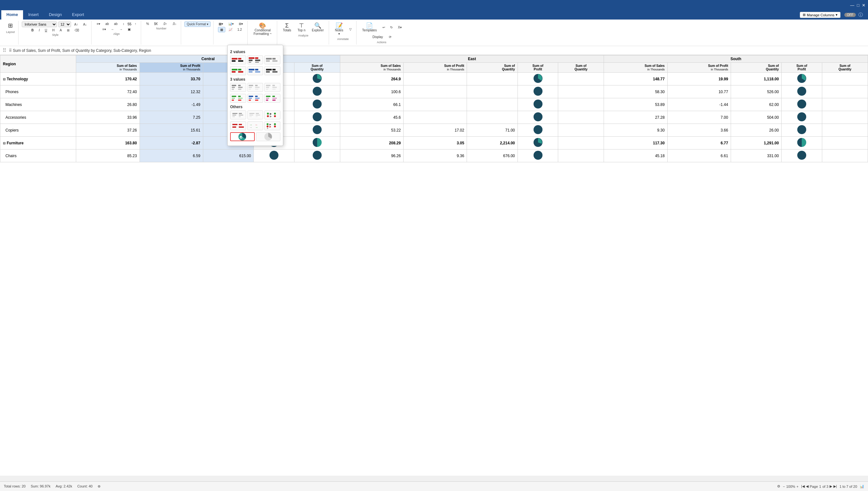  I want to click on chart-pie-selected, so click(242, 137).